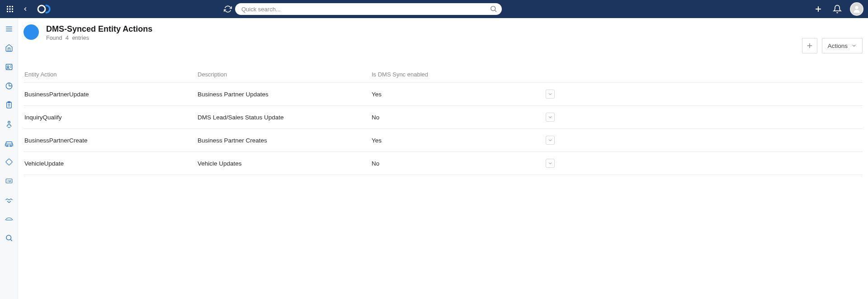 This screenshot has width=868, height=299. Describe the element at coordinates (368, 9) in the screenshot. I see `search-input` at that location.